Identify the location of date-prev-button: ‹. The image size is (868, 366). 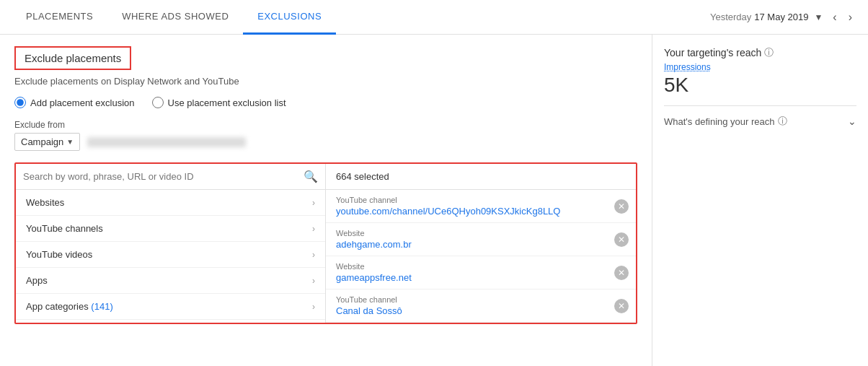
(835, 17).